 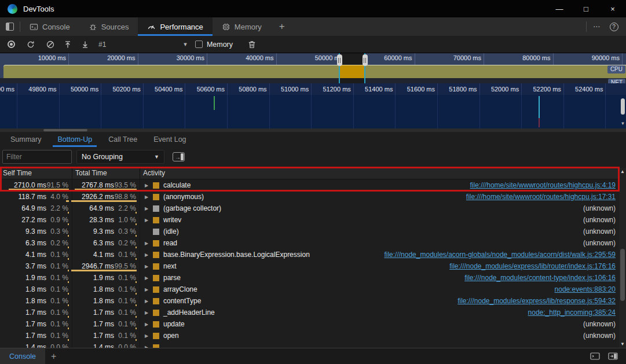 I want to click on drawer-tab-console: Console, so click(x=23, y=356).